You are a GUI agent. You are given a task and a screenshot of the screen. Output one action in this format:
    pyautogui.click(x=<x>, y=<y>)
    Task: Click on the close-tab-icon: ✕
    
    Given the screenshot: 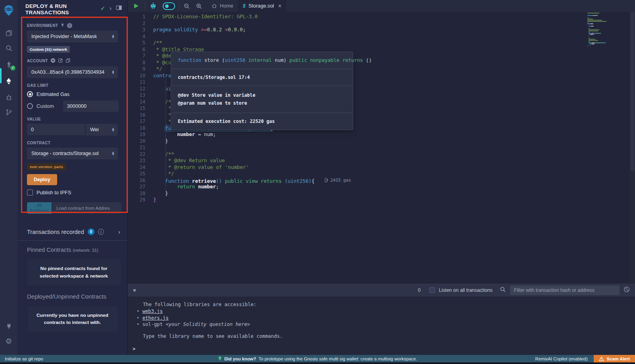 What is the action you would take?
    pyautogui.click(x=279, y=6)
    